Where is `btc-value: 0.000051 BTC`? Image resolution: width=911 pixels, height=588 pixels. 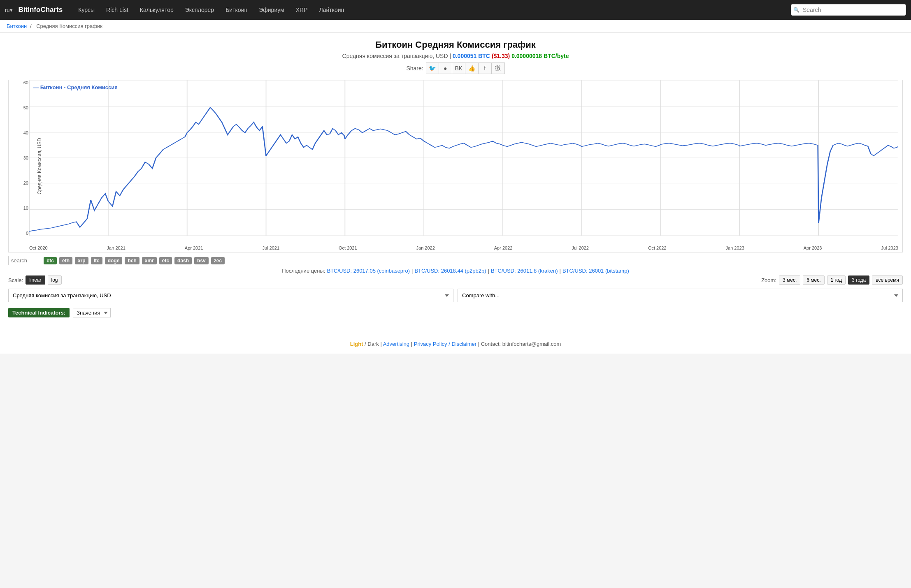 btc-value: 0.000051 BTC is located at coordinates (472, 56).